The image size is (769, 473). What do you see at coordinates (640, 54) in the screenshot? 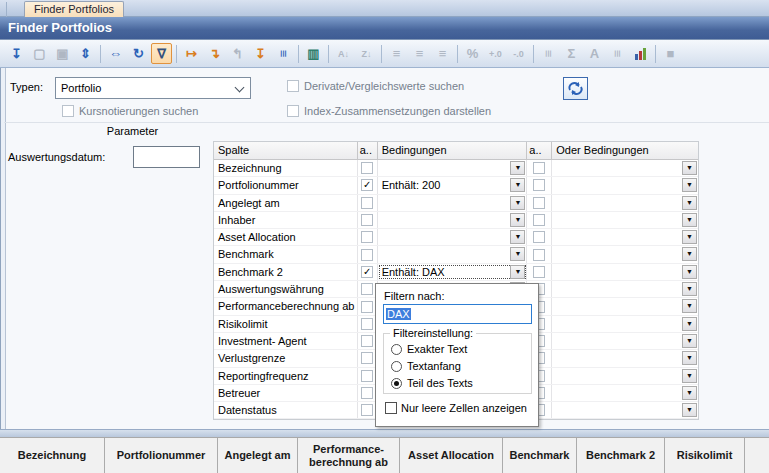
I see `chart-icon` at bounding box center [640, 54].